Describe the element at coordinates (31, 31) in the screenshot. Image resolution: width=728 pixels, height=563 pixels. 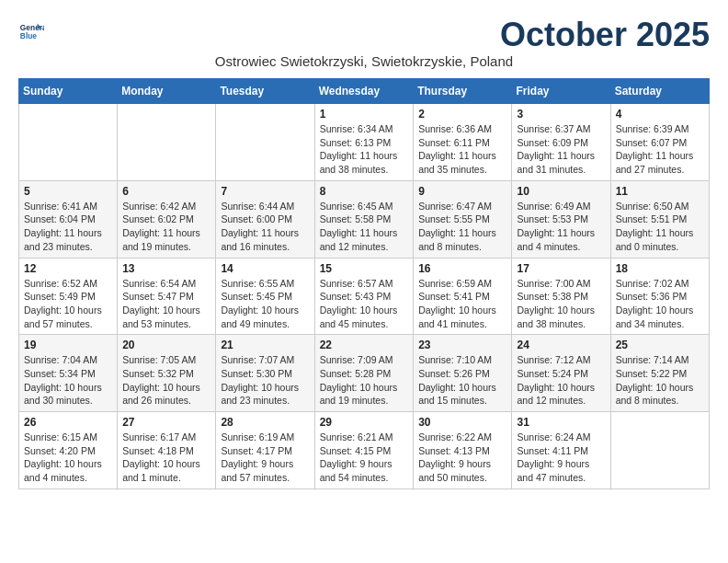
I see `logo-icon: General Blue` at that location.